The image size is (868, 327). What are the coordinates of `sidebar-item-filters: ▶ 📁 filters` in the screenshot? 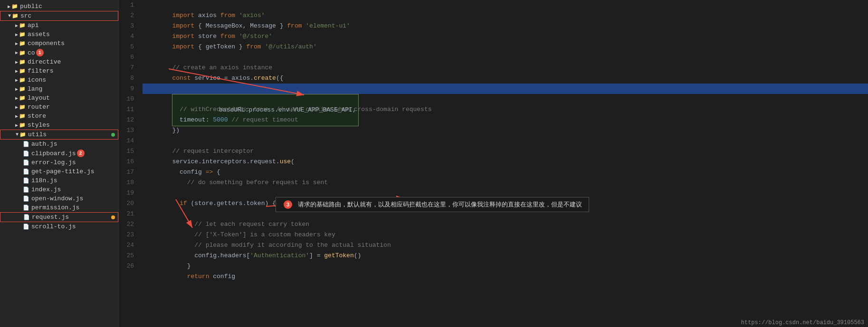 It's located at (59, 71).